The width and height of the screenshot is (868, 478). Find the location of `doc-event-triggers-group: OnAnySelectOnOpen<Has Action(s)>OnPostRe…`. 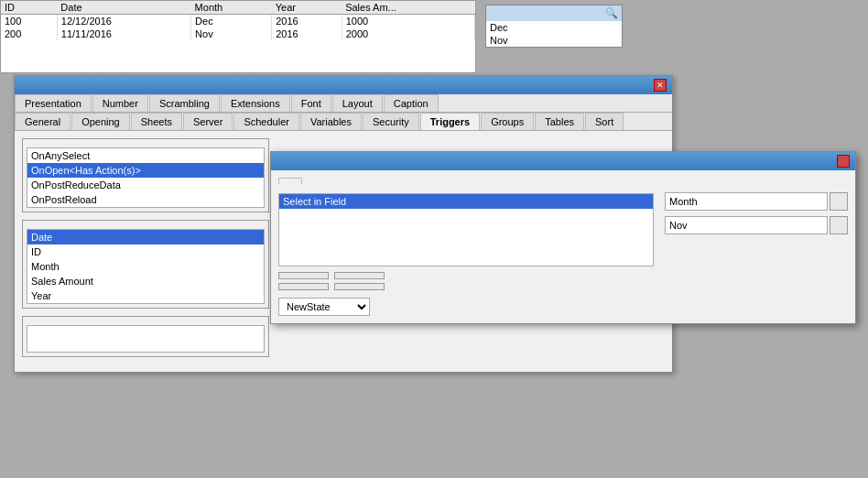

doc-event-triggers-group: OnAnySelectOnOpen<Has Action(s)>OnPostRe… is located at coordinates (146, 176).